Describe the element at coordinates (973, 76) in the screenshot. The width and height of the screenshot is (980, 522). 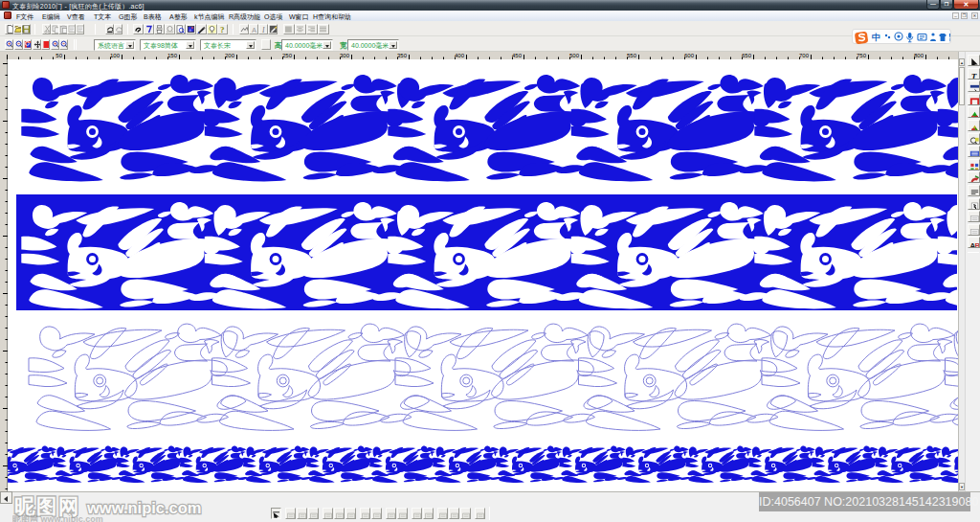
I see `svg-text: T` at that location.